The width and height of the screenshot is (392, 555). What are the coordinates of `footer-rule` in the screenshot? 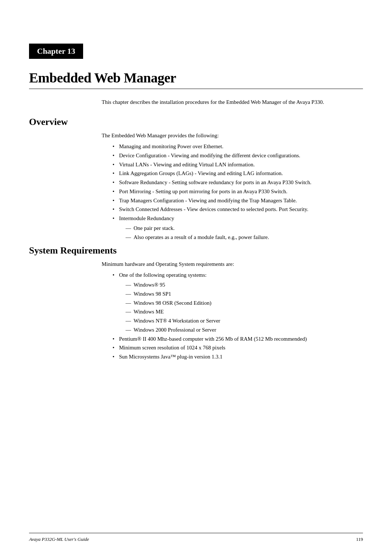 It's located at (196, 533).